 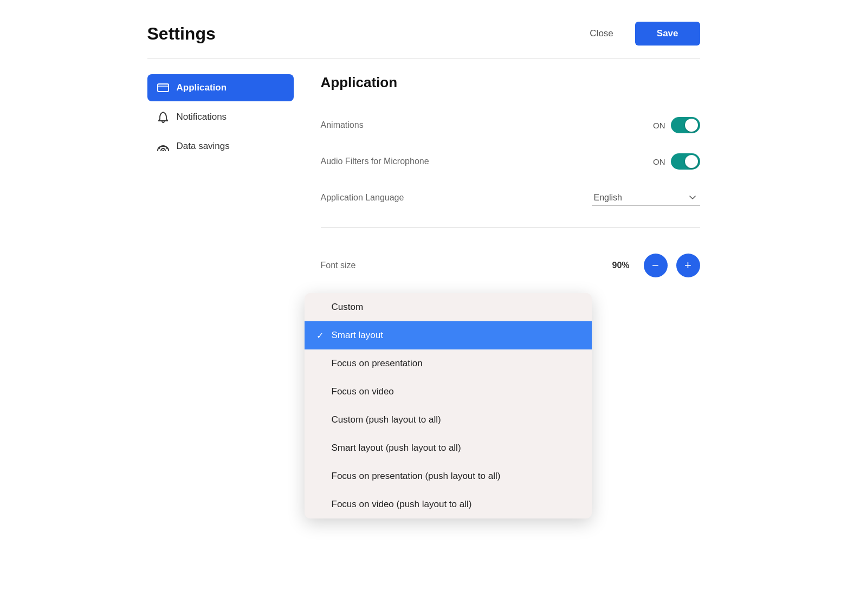 I want to click on audio-filters-label: Audio Filters for Microphone, so click(x=418, y=161).